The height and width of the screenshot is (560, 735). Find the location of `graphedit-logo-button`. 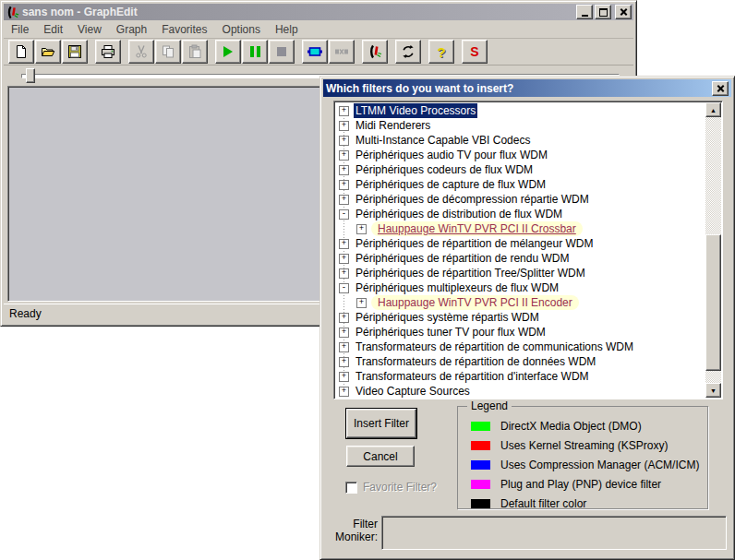

graphedit-logo-button is located at coordinates (375, 52).